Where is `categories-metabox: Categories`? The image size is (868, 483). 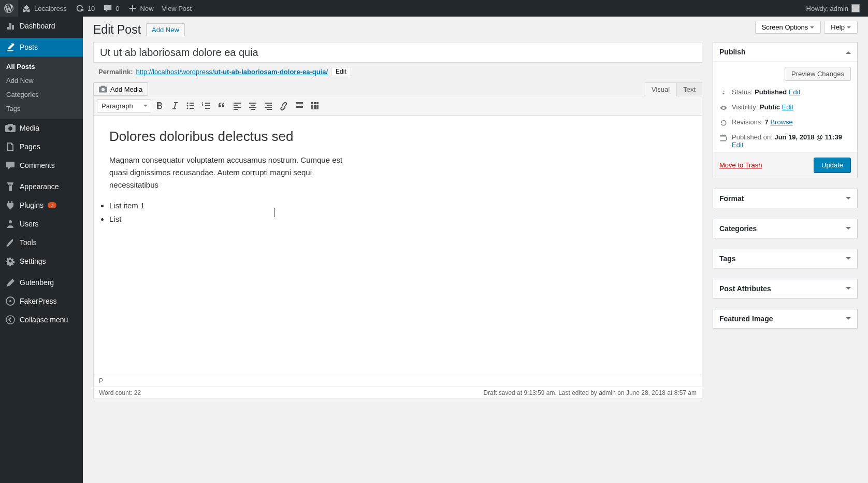
categories-metabox: Categories is located at coordinates (785, 229).